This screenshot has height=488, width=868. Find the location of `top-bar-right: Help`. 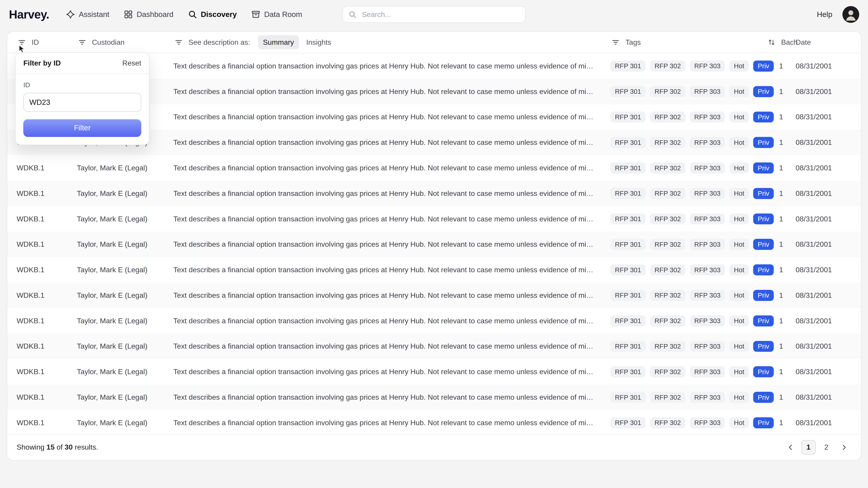

top-bar-right: Help is located at coordinates (838, 14).